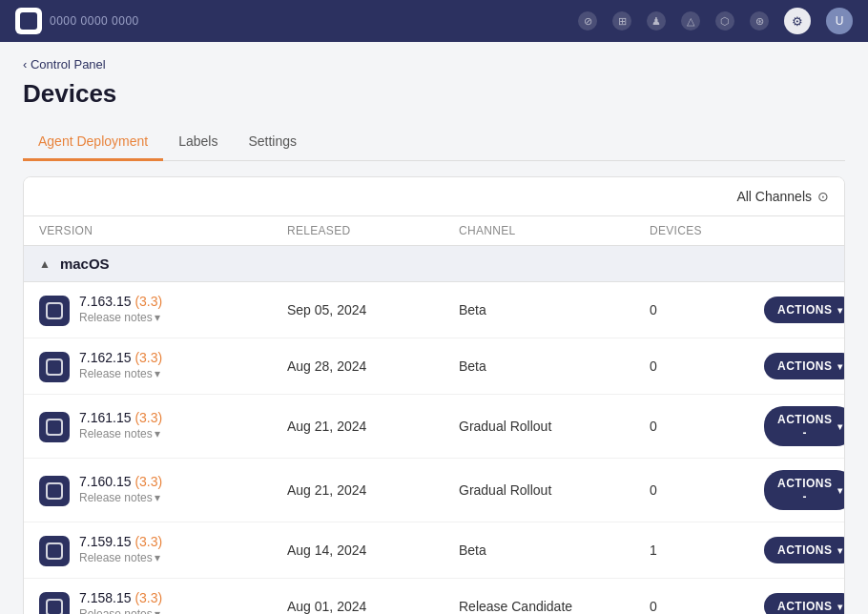 This screenshot has height=614, width=868. I want to click on active-settings-icon: ⚙, so click(797, 21).